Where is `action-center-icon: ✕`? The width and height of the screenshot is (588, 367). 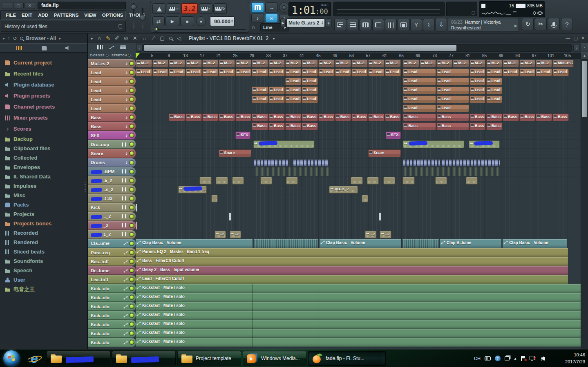 action-center-icon: ✕ is located at coordinates (523, 358).